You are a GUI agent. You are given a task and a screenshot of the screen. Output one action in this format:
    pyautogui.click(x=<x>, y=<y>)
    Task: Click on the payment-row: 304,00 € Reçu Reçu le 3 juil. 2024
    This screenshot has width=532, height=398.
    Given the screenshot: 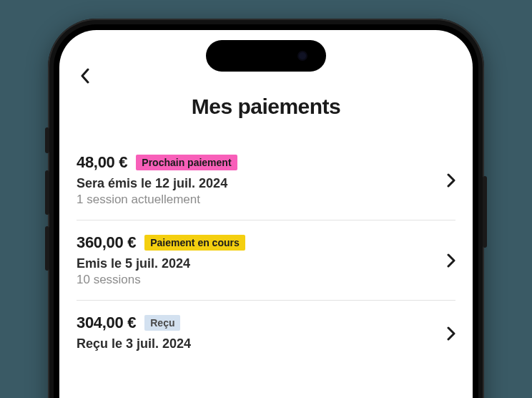 What is the action you would take?
    pyautogui.click(x=266, y=334)
    